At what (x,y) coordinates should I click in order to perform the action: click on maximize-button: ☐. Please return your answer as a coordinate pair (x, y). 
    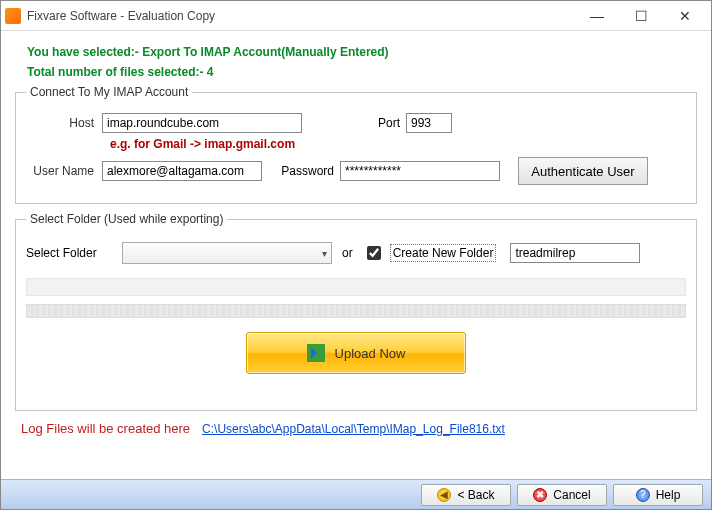
    Looking at the image, I should click on (641, 16).